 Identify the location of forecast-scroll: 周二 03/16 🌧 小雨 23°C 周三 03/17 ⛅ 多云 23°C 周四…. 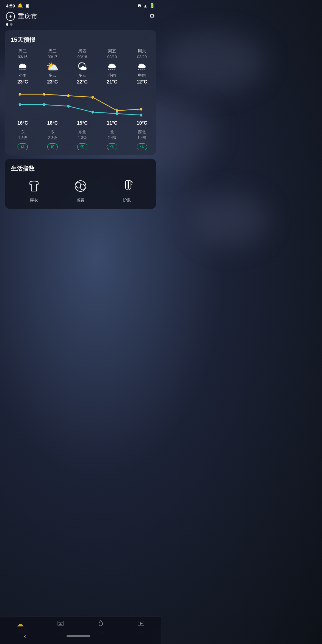
(80, 100).